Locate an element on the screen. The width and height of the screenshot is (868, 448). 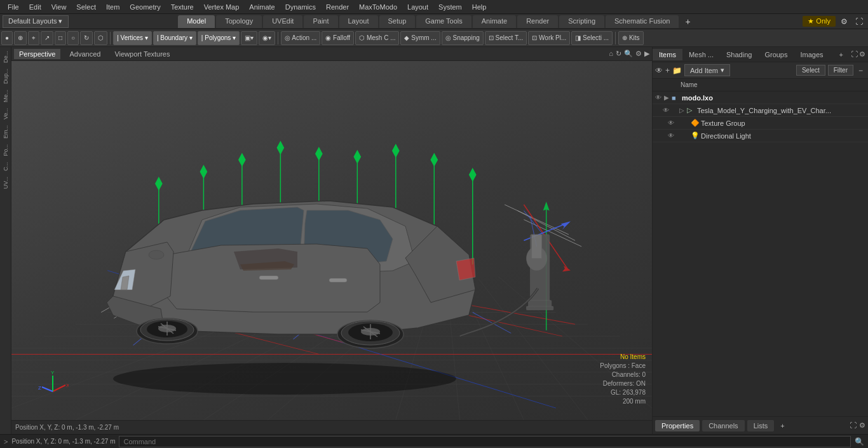
menu-item: Item is located at coordinates (113, 7).